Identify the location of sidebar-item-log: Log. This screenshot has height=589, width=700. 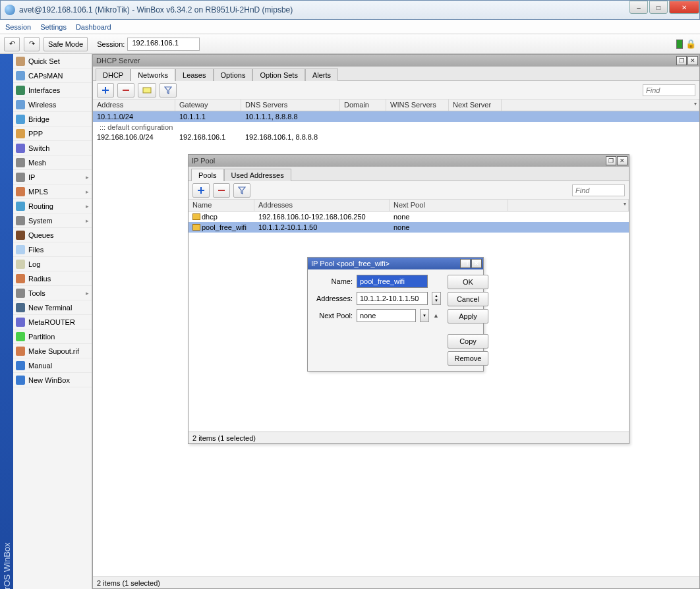
(53, 264).